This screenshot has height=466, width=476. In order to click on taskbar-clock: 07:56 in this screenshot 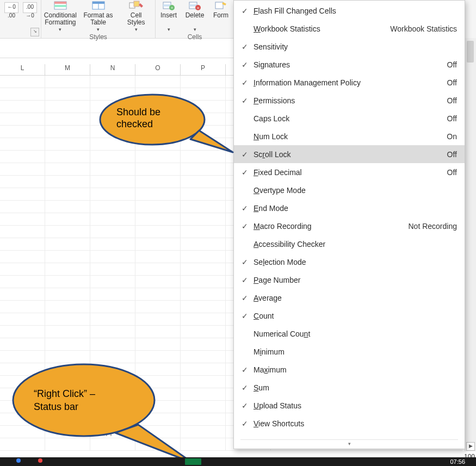, I will do `click(458, 462)`.